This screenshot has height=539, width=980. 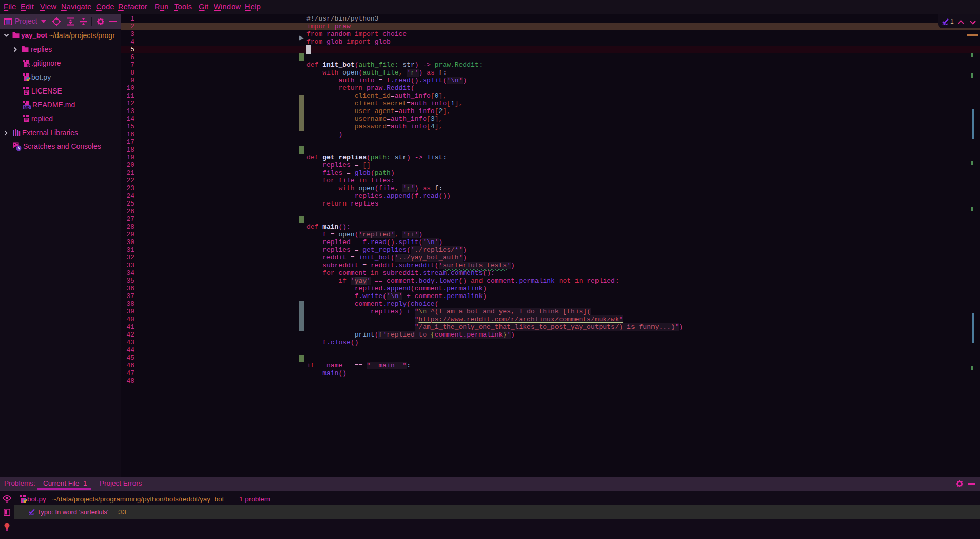 I want to click on svg-text: MD, so click(x=27, y=108).